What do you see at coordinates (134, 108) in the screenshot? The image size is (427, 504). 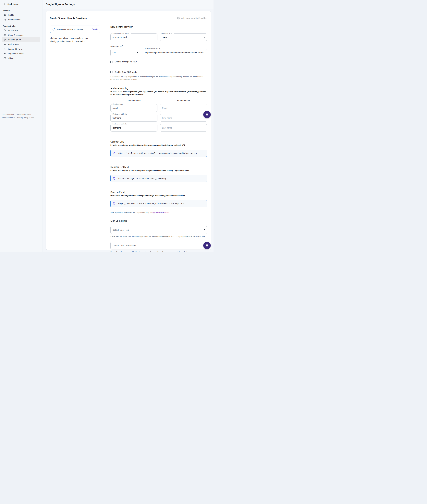 I see `email-attribute-field-wrap: Email attribute *` at bounding box center [134, 108].